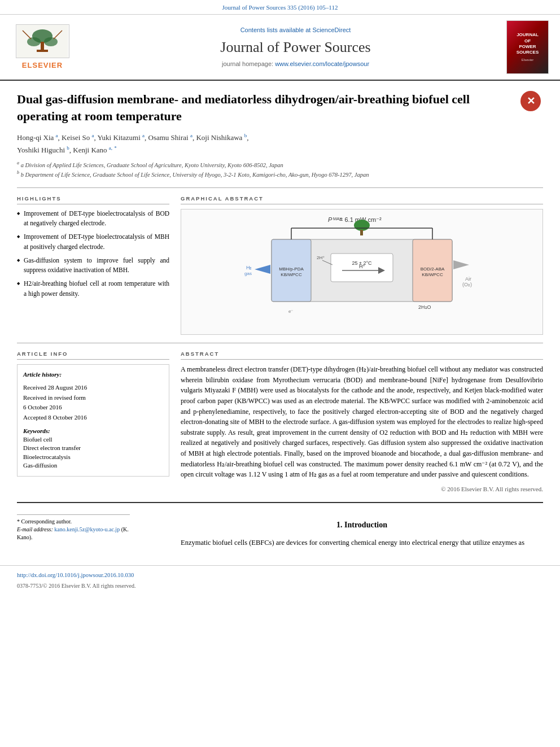 The width and height of the screenshot is (560, 747). What do you see at coordinates (87, 530) in the screenshot?
I see `email-link: kano.kenji.5z@kyoto-u.ac.jp` at bounding box center [87, 530].